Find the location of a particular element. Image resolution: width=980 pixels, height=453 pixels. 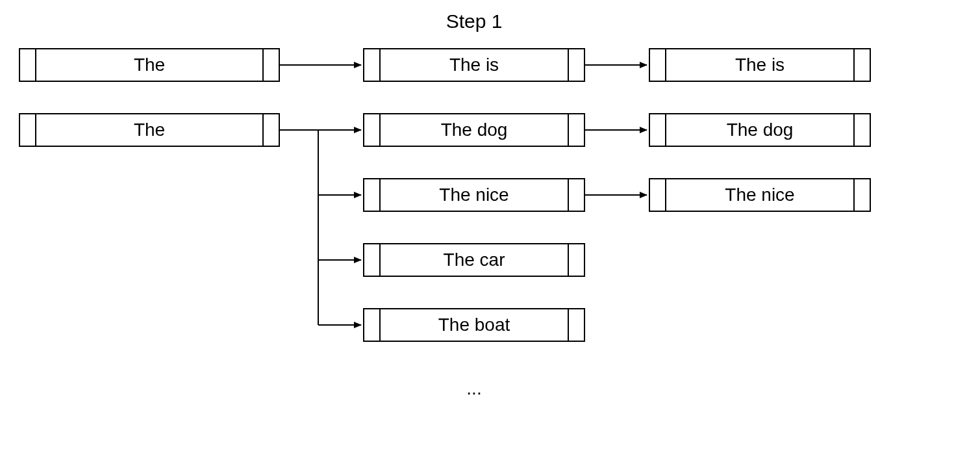

node-col2-row1: The is is located at coordinates (474, 65).